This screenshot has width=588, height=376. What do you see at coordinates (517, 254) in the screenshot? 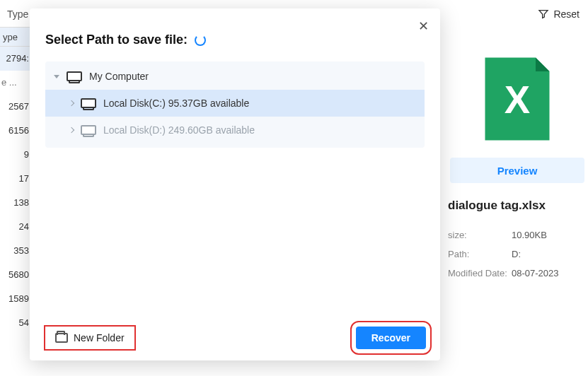
I see `meta-path-value: D:` at bounding box center [517, 254].